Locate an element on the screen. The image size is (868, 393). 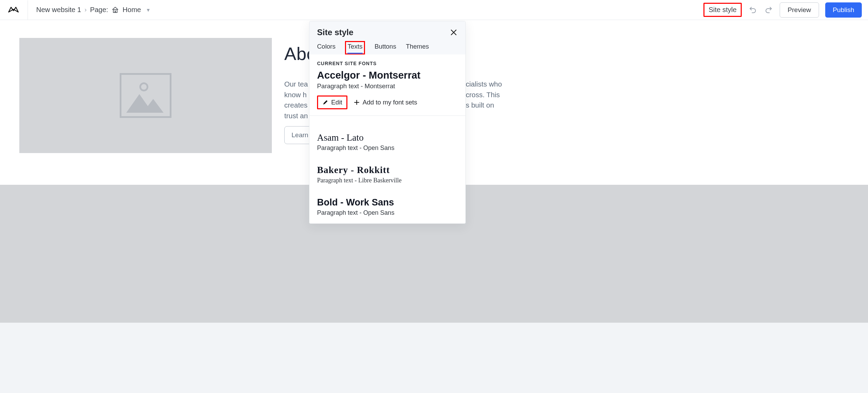
chevron-right-icon: › is located at coordinates (86, 10).